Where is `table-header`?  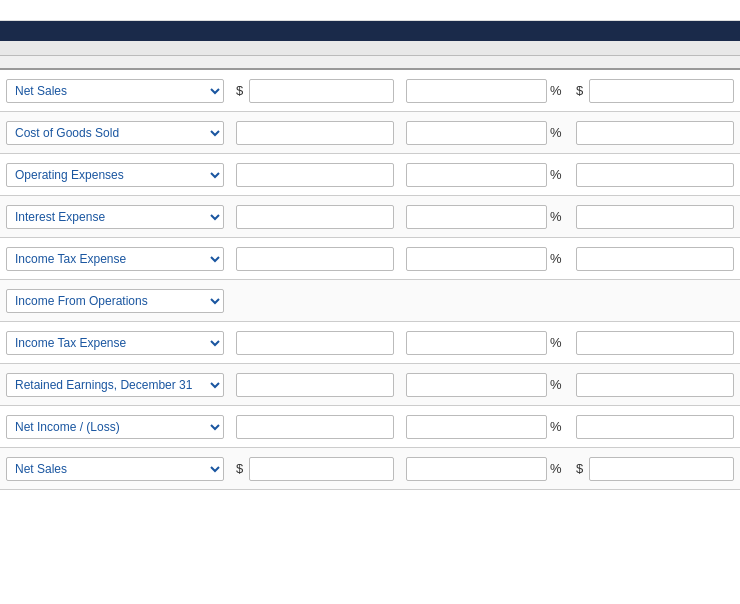 table-header is located at coordinates (370, 31).